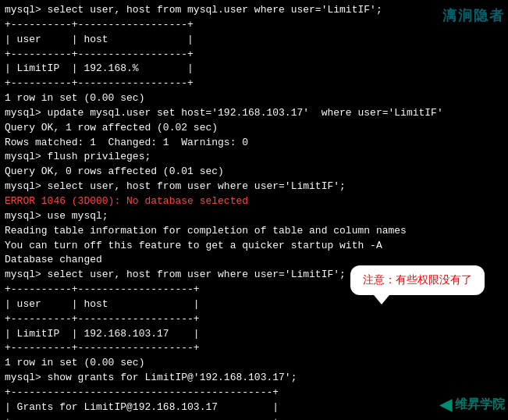  Describe the element at coordinates (417, 280) in the screenshot. I see `callout-bubble: 注意：有些权限没有了` at that location.